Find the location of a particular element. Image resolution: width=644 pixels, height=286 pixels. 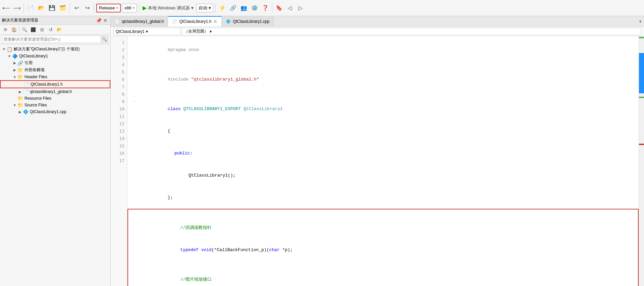

code-line-3: #include "qtclasslibrary1_global.h" is located at coordinates (383, 80).